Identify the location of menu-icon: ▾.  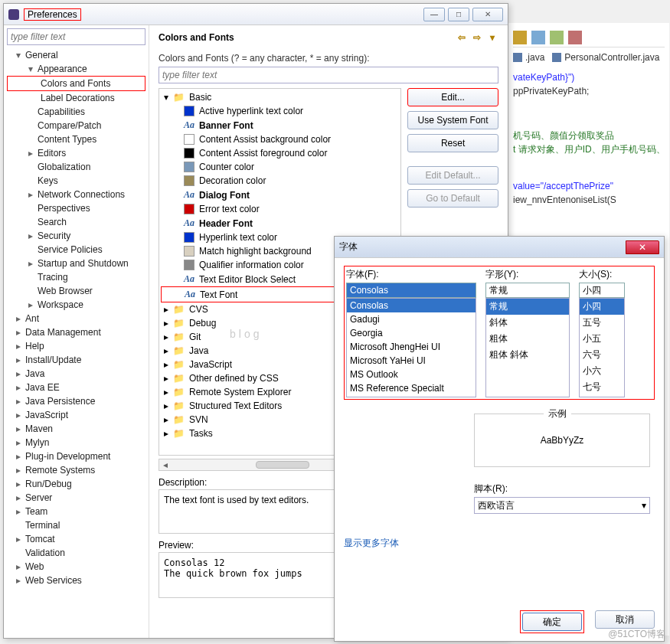
(492, 38).